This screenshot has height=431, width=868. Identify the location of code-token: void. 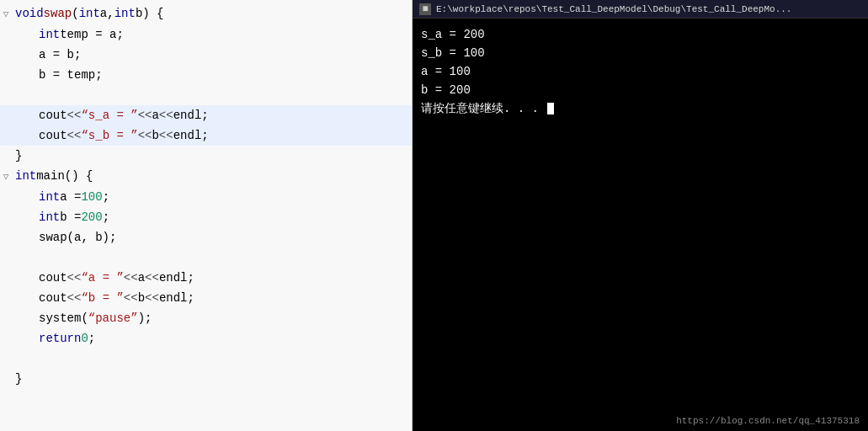
(29, 13).